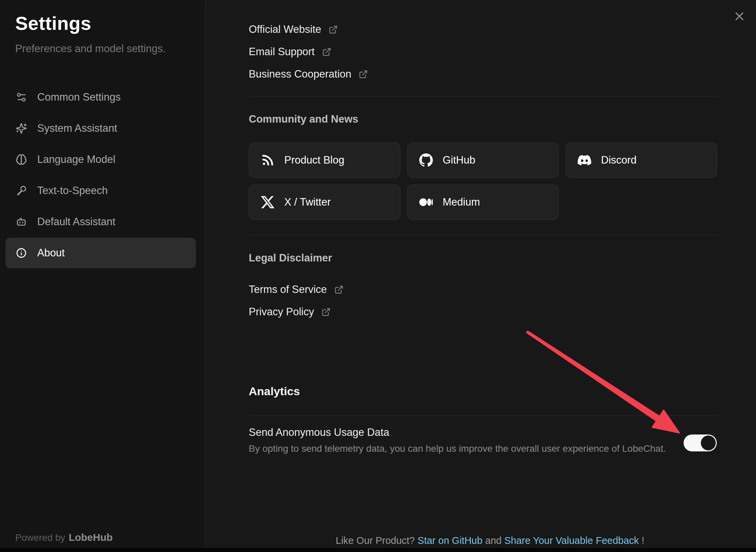 The width and height of the screenshot is (756, 552). Describe the element at coordinates (493, 540) in the screenshot. I see `footer-text-middle: and` at that location.